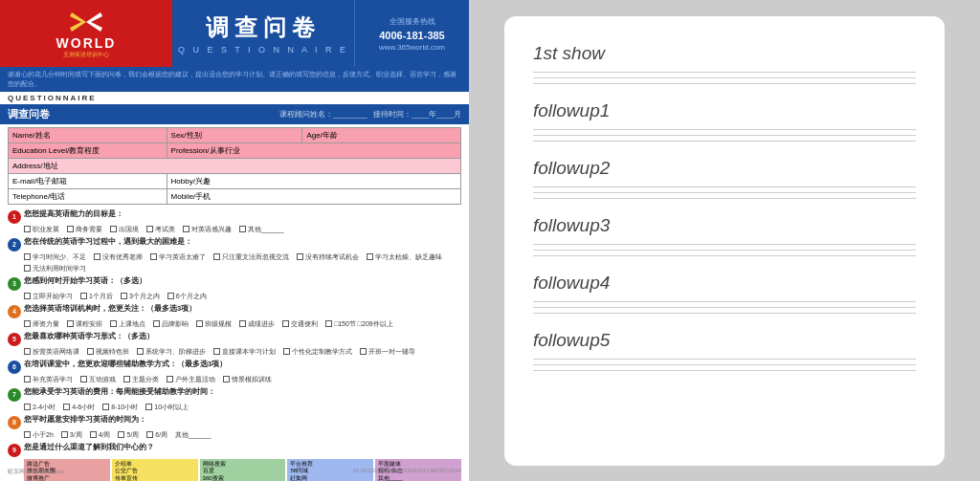 Image resolution: width=980 pixels, height=481 pixels. I want to click on label-followup1: followup1, so click(724, 111).